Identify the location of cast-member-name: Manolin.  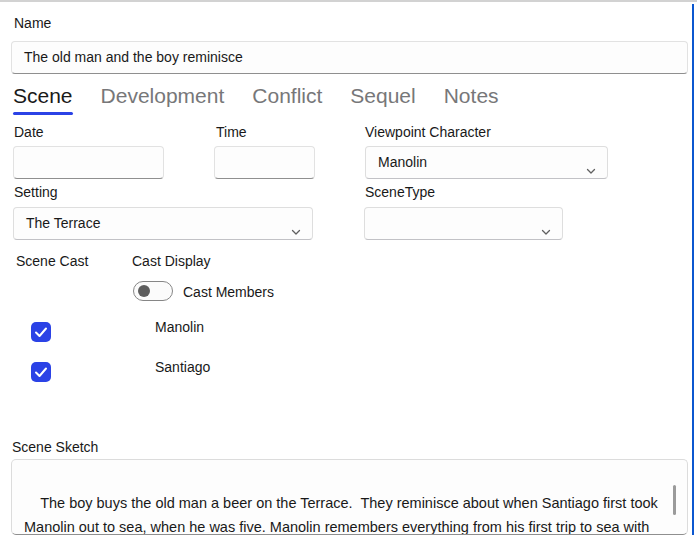
(180, 327).